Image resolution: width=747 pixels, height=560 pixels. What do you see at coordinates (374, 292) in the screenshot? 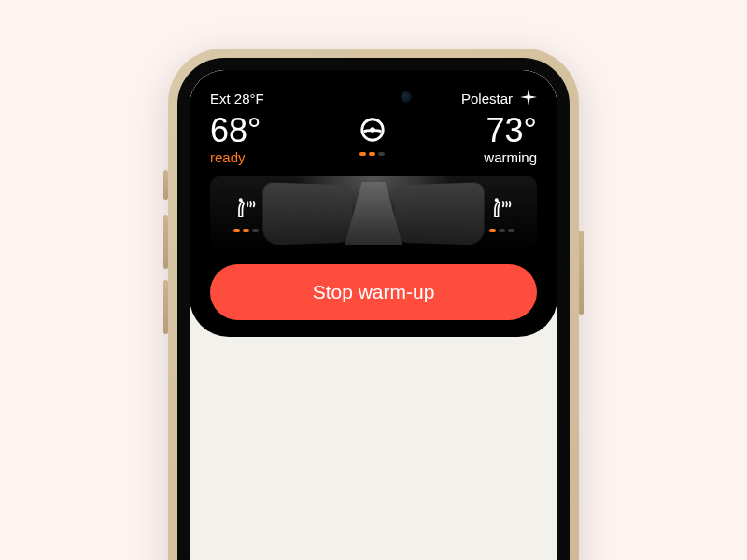
I see `stop-warmup-button: Stop warm-up` at bounding box center [374, 292].